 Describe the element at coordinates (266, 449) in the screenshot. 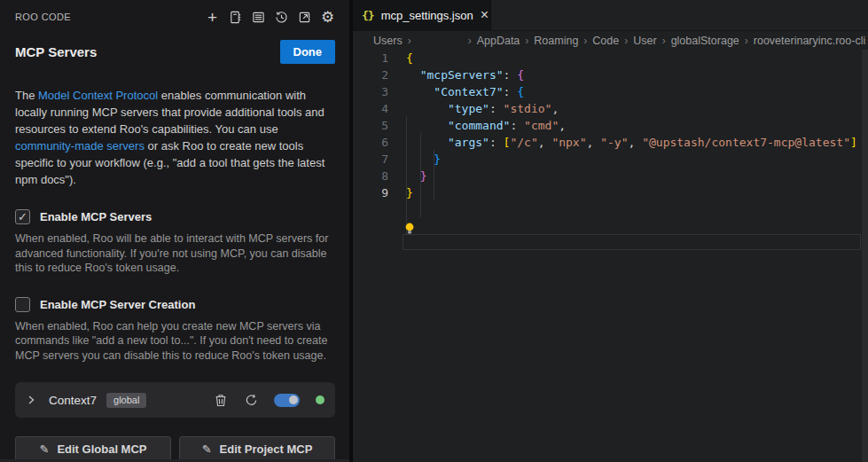

I see `edit-project-mcp-label: Edit Project MCP` at that location.